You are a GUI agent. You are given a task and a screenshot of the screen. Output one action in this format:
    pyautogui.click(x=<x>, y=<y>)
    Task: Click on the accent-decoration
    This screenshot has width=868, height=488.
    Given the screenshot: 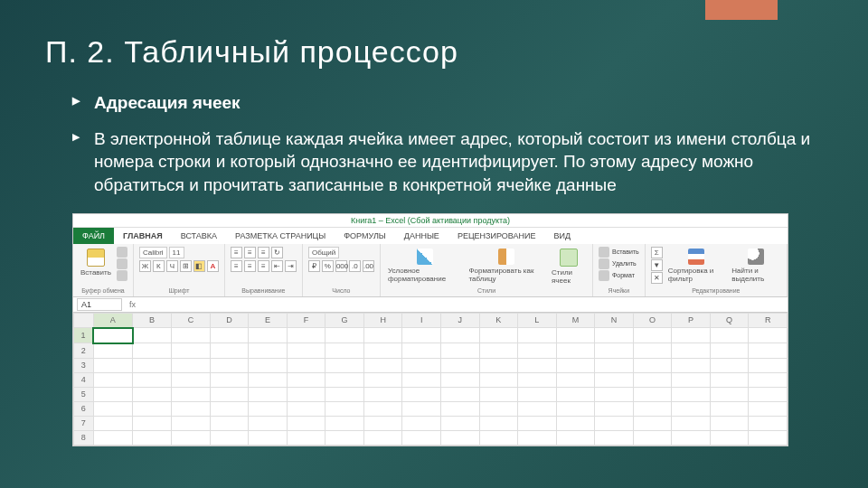 What is the action you would take?
    pyautogui.click(x=741, y=10)
    